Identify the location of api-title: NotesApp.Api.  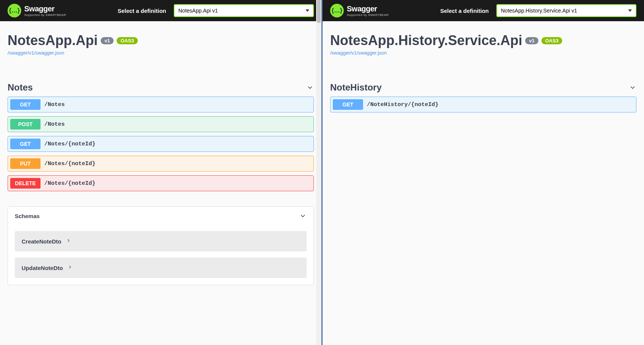
(53, 41).